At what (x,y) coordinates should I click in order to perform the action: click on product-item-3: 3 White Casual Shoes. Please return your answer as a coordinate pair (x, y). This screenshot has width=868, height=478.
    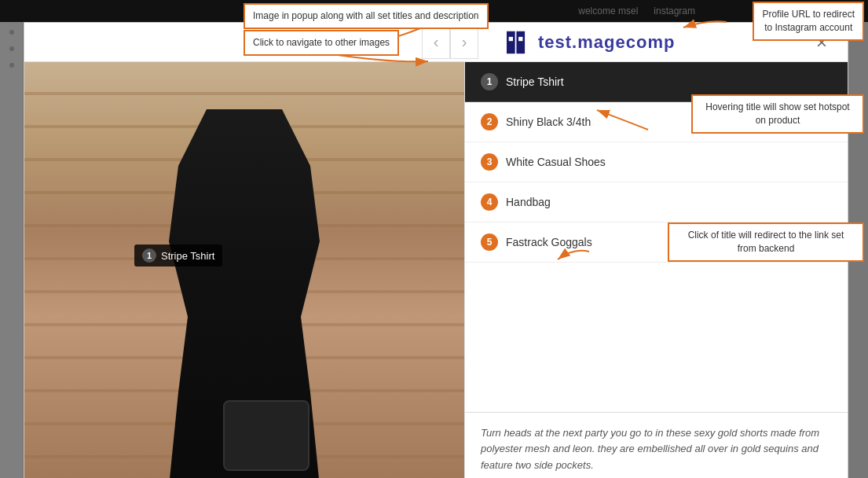
    Looking at the image, I should click on (657, 162).